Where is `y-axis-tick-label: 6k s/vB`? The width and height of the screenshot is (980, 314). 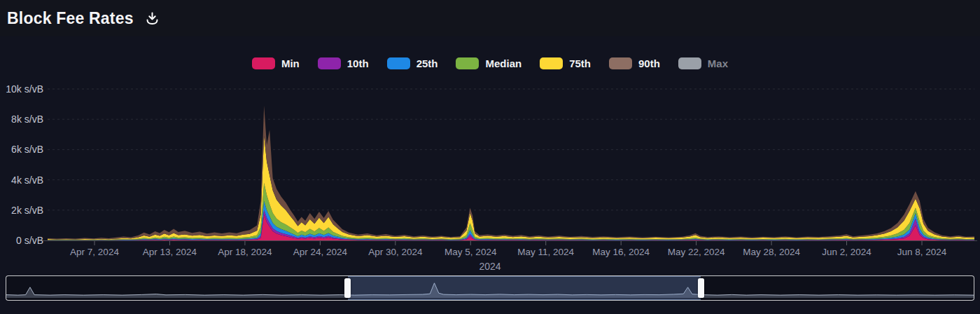
y-axis-tick-label: 6k s/vB is located at coordinates (22, 149).